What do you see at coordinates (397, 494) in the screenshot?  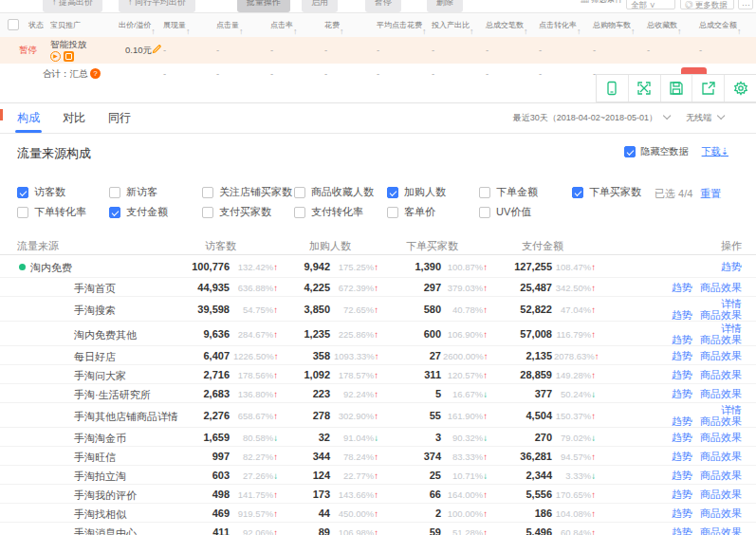 I see `metric-value: 66` at bounding box center [397, 494].